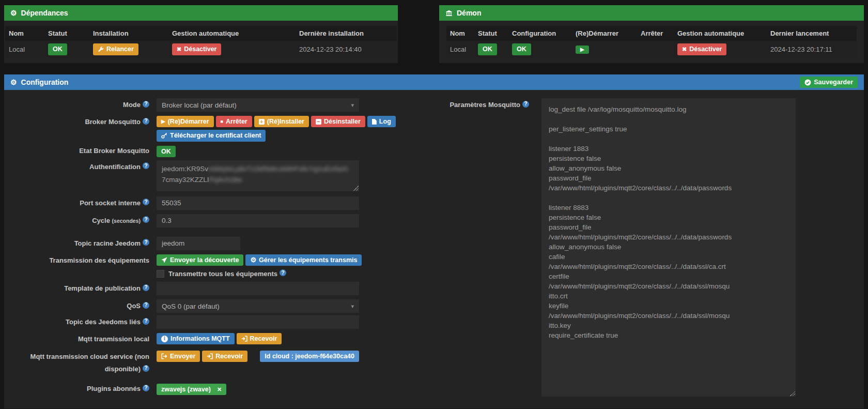 The height and width of the screenshot is (409, 868). Describe the element at coordinates (381, 122) in the screenshot. I see `broker-log-button: Log` at that location.